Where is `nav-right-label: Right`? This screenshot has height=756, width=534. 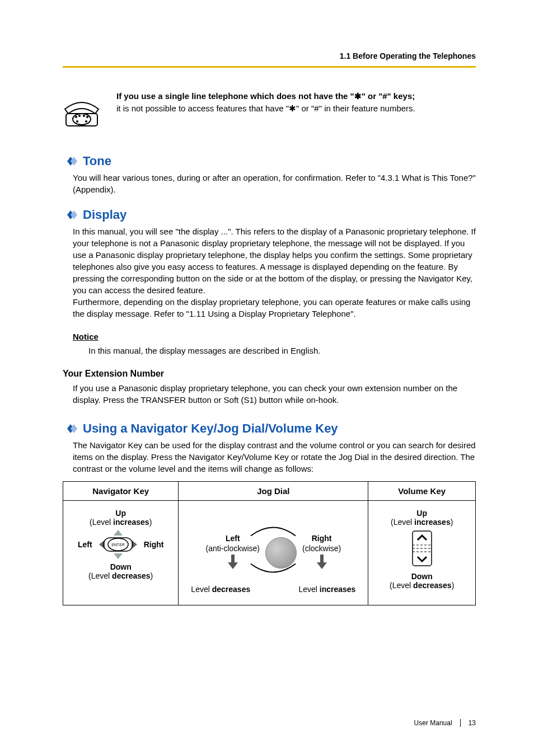
nav-right-label: Right is located at coordinates (154, 544).